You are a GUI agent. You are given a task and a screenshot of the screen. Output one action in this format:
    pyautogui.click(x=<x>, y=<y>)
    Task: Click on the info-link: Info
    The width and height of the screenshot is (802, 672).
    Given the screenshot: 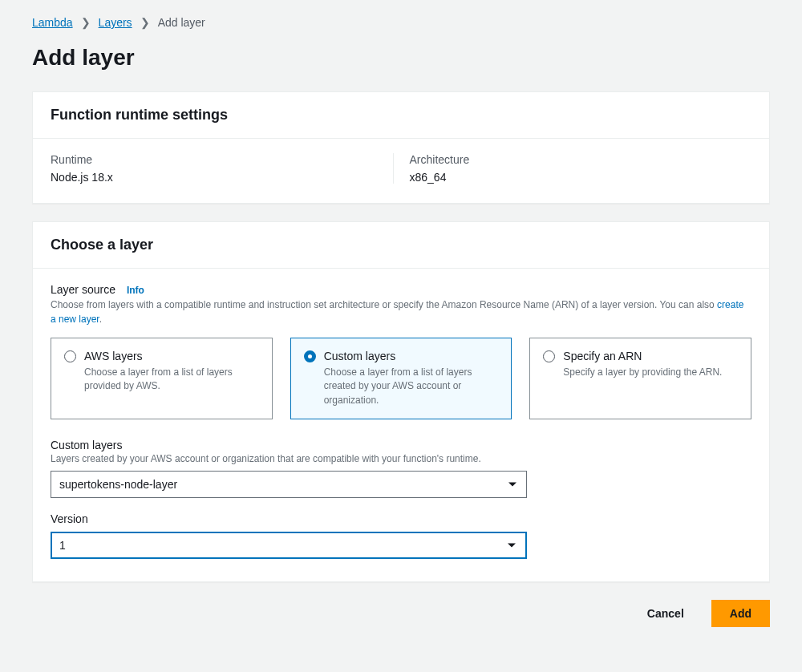 What is the action you would take?
    pyautogui.click(x=136, y=290)
    